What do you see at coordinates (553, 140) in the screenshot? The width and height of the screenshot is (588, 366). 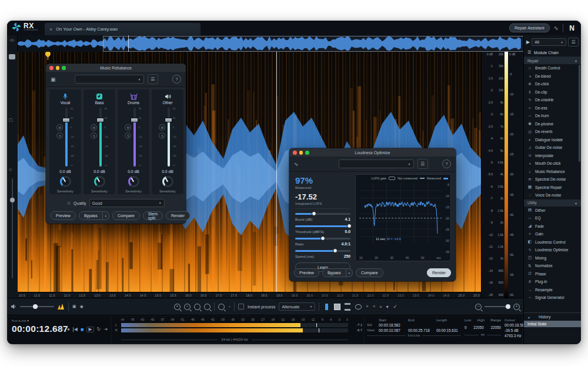 I see `module-item-dialogue-isolate: ◐Dialogue Isolate` at bounding box center [553, 140].